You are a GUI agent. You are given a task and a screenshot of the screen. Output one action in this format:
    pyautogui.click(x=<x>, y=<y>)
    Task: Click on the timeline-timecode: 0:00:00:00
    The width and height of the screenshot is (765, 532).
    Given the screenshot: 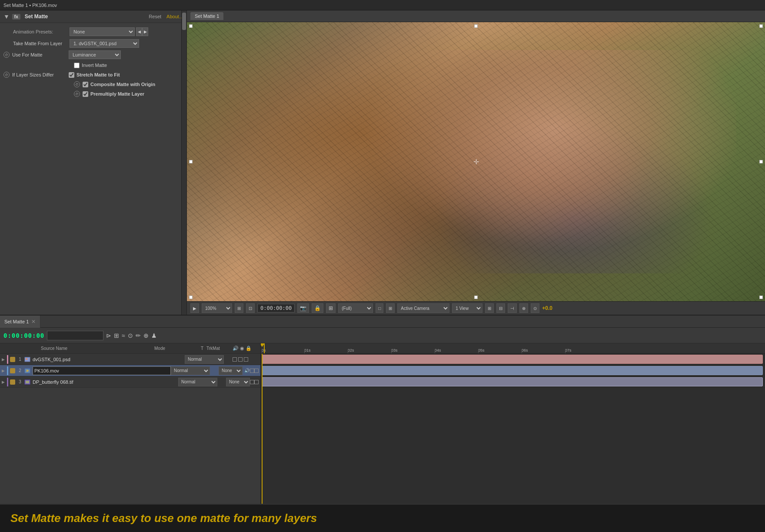 What is the action you would take?
    pyautogui.click(x=24, y=336)
    